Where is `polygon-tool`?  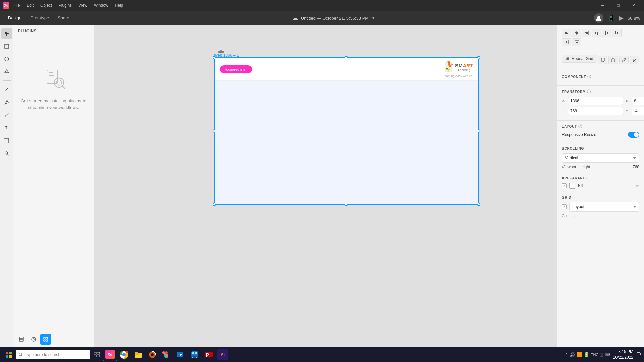 polygon-tool is located at coordinates (7, 72).